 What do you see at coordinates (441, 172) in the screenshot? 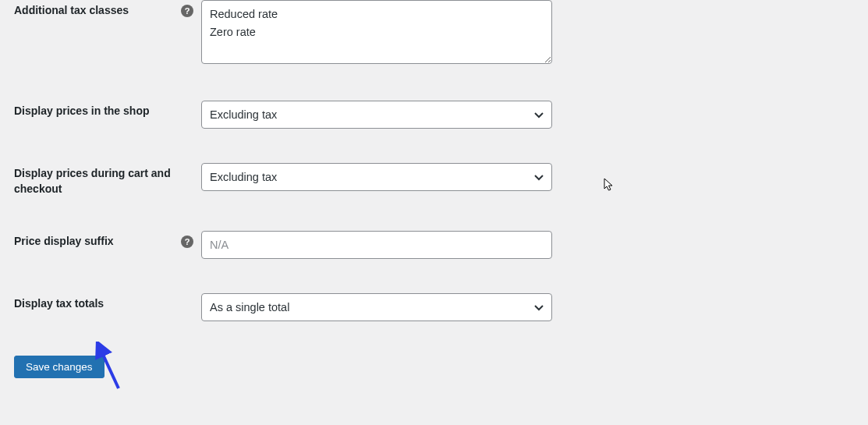
I see `row-display-prices-cart: Display prices during cart and checkout …` at bounding box center [441, 172].